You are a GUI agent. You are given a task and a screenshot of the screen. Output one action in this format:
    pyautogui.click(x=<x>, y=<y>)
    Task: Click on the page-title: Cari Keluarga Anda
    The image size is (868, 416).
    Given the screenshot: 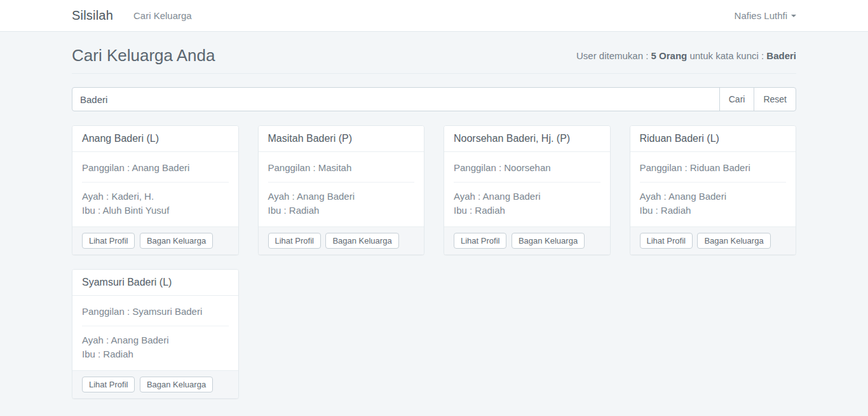 What is the action you would take?
    pyautogui.click(x=144, y=56)
    